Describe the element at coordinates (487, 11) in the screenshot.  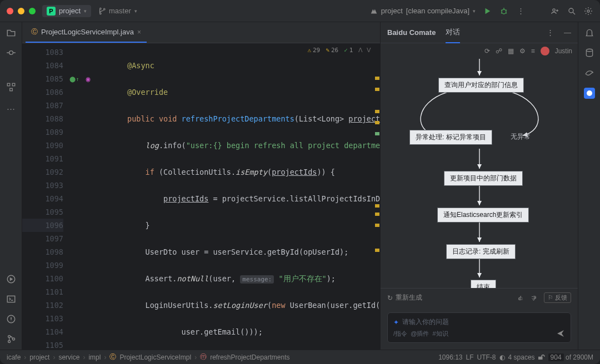
I see `run-button` at that location.